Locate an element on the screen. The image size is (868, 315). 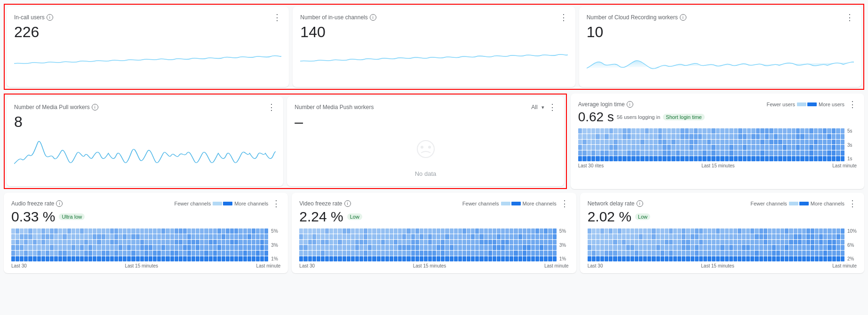
card-header: Average login time i Fewer users More us… is located at coordinates (717, 104).